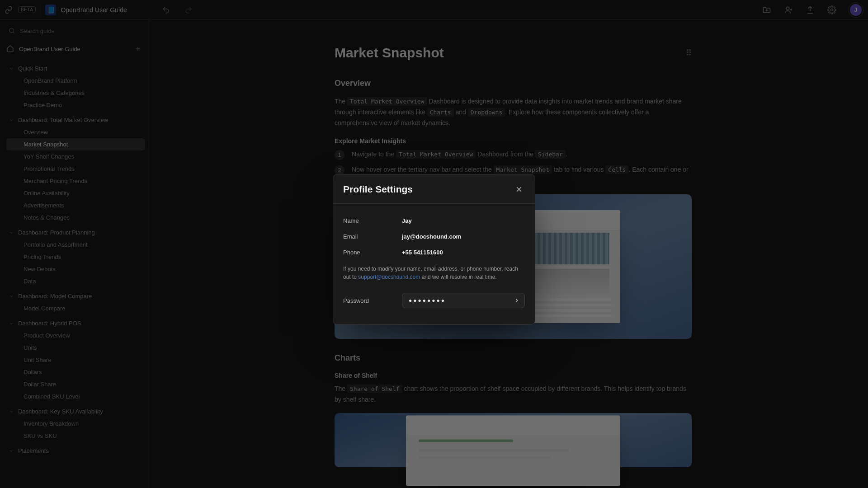 The width and height of the screenshot is (868, 488). What do you see at coordinates (407, 221) in the screenshot?
I see `name-value: Jay` at bounding box center [407, 221].